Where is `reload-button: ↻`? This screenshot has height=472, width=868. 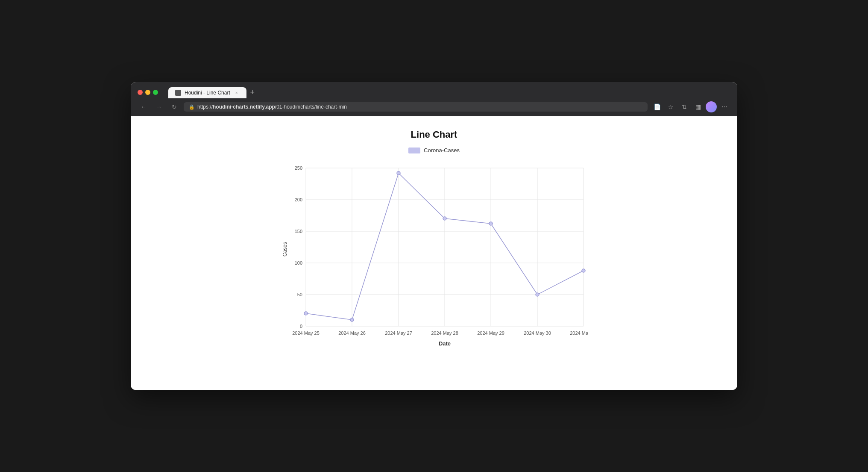
reload-button: ↻ is located at coordinates (174, 107).